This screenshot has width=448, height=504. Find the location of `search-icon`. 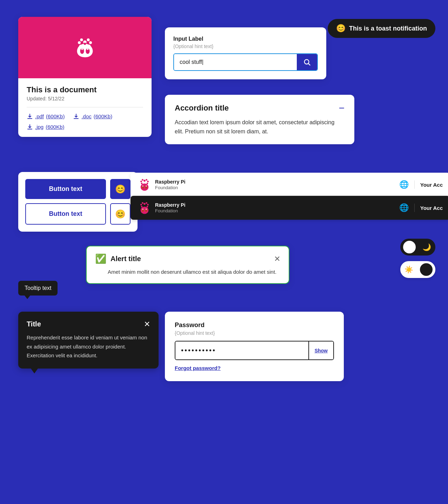

search-icon is located at coordinates (307, 62).